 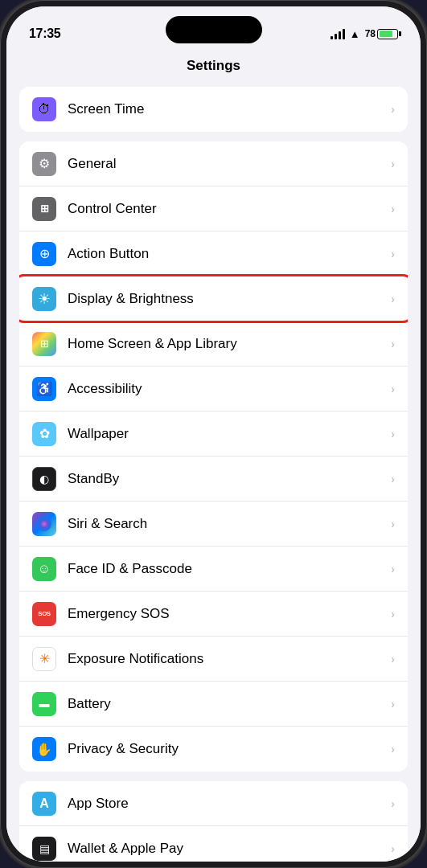 I want to click on general-label: General, so click(x=229, y=164).